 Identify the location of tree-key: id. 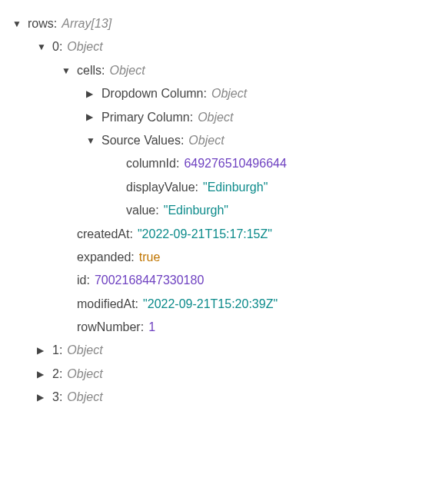
(81, 280).